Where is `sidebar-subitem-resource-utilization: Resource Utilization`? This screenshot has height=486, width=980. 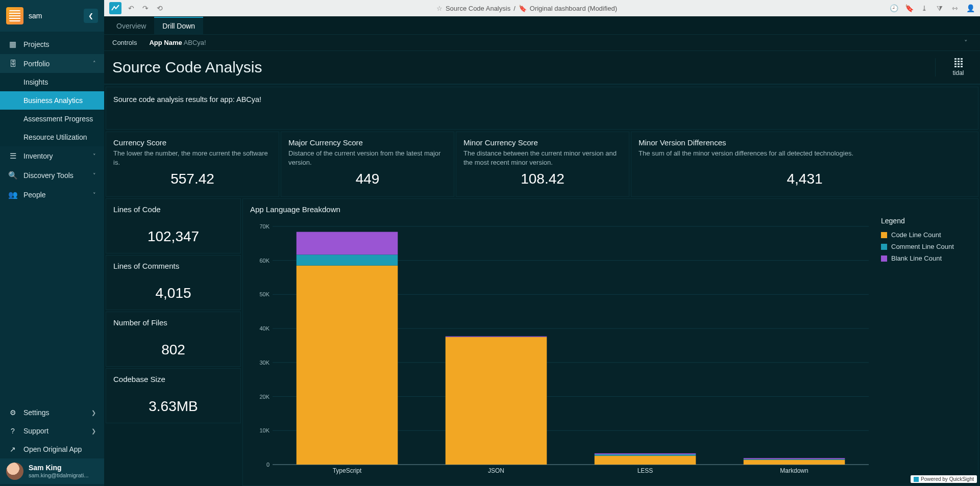 sidebar-subitem-resource-utilization: Resource Utilization is located at coordinates (52, 137).